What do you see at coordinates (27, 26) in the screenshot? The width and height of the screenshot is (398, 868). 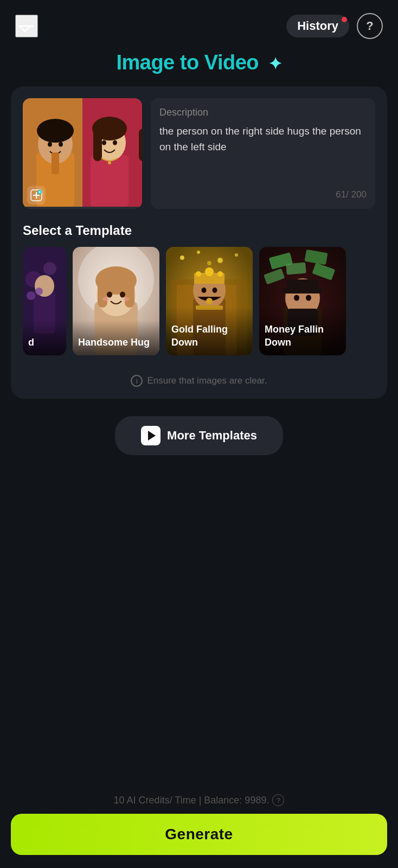 I see `back-button` at bounding box center [27, 26].